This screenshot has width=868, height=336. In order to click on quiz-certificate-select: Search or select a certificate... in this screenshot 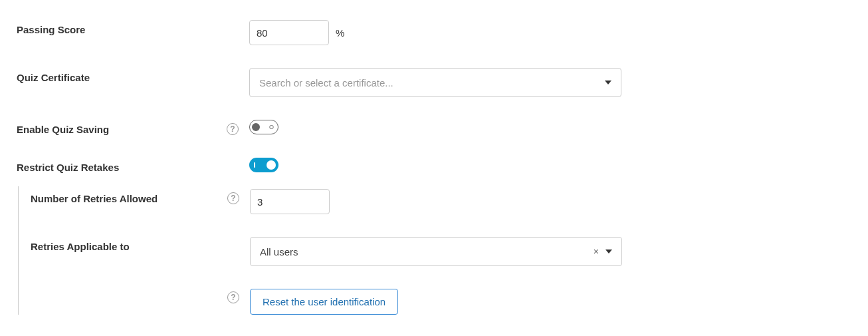, I will do `click(435, 83)`.